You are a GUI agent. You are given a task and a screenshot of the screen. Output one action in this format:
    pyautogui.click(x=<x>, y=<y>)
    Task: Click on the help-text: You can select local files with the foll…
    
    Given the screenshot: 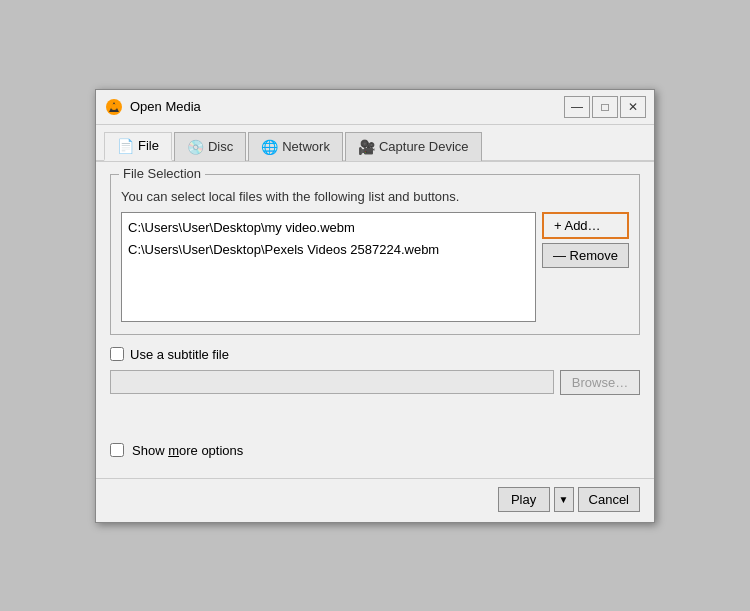 What is the action you would take?
    pyautogui.click(x=375, y=196)
    